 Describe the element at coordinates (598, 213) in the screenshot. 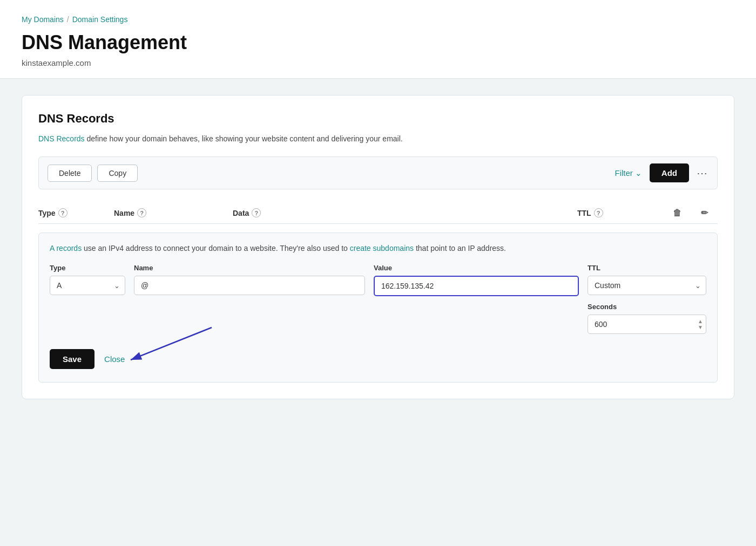

I see `ttl-help-icon: ?` at that location.